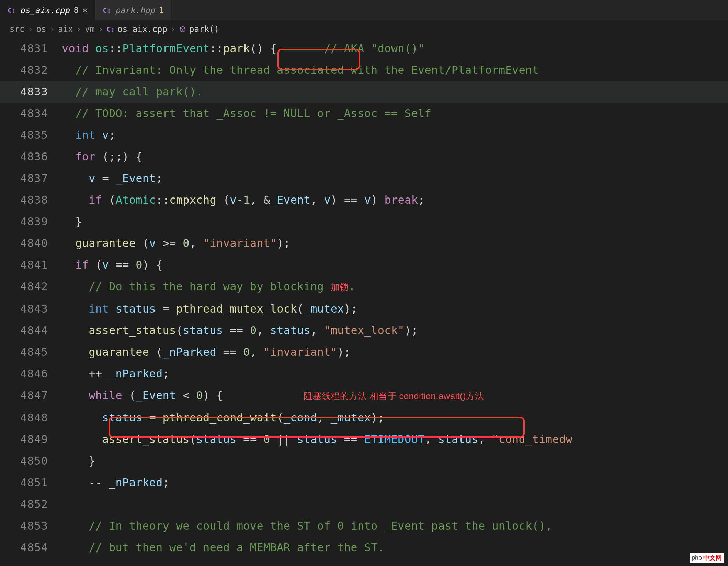  I want to click on line-number: 4831, so click(31, 49).